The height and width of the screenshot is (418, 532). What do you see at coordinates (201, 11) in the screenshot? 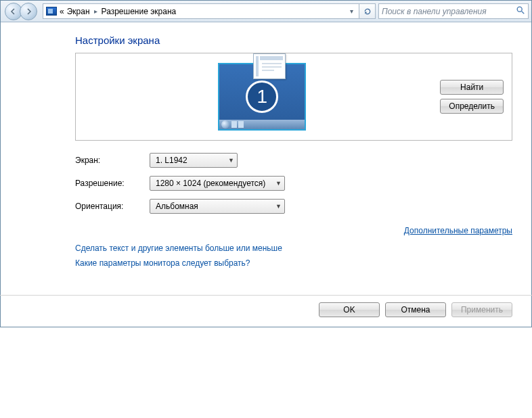
I see `address-bar: « Экран ▸ Разрешение экрана ▾` at bounding box center [201, 11].